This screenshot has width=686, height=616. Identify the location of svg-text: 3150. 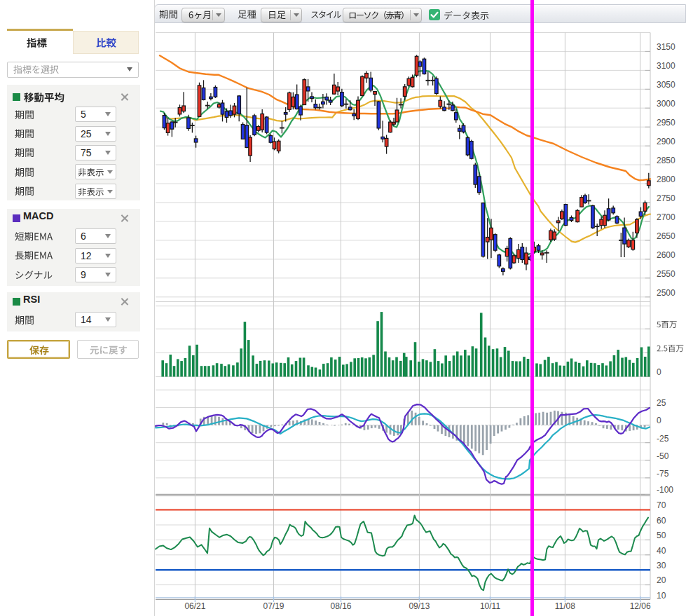
(666, 47).